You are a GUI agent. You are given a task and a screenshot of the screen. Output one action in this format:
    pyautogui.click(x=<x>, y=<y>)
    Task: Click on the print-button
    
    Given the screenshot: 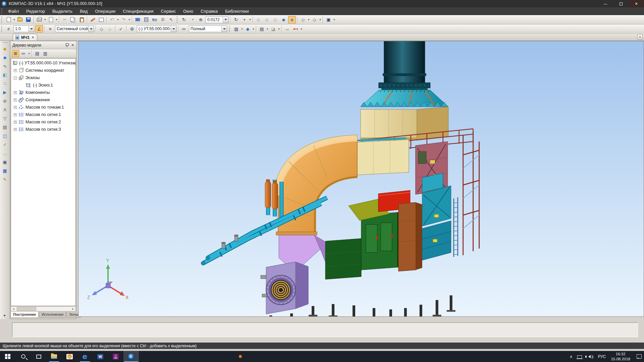 What is the action you would take?
    pyautogui.click(x=40, y=20)
    